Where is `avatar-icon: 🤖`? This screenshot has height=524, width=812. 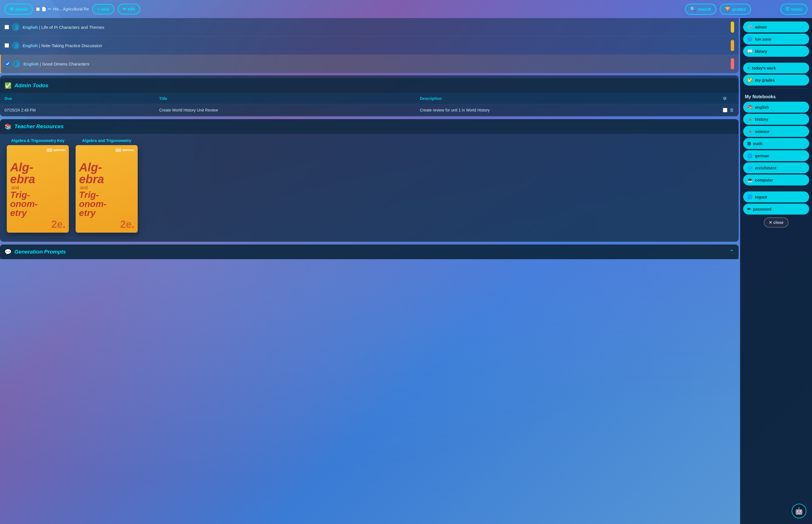
avatar-icon: 🤖 is located at coordinates (799, 511).